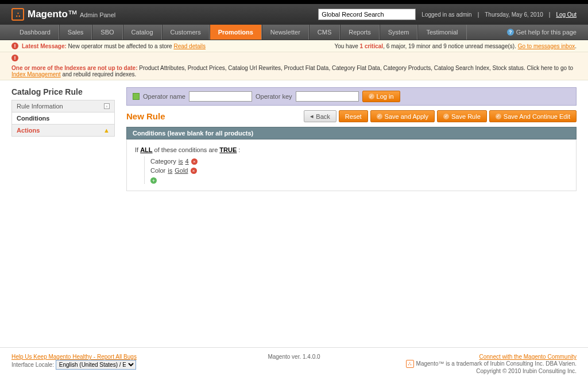  Describe the element at coordinates (442, 32) in the screenshot. I see `nav-item-testimonial: Testimonial` at that location.